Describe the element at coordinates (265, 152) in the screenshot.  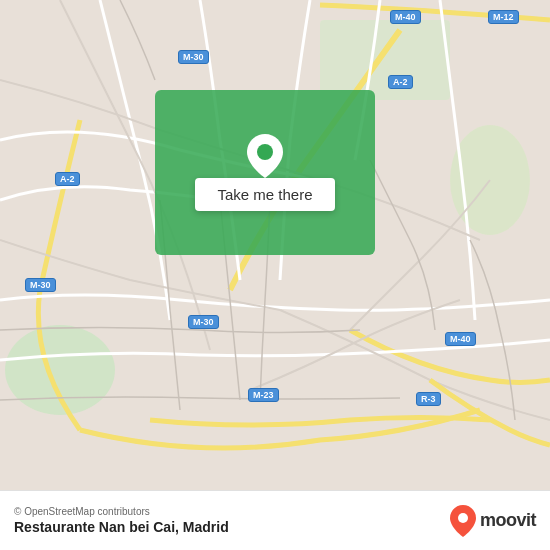
I see `location-pin-icon` at that location.